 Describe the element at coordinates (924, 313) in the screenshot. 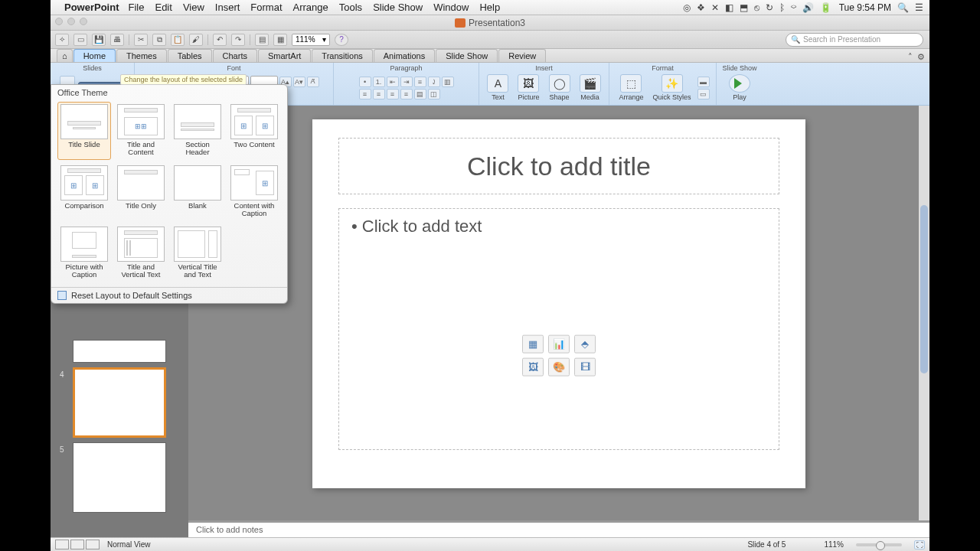

I see `vertical-scrollbar` at that location.